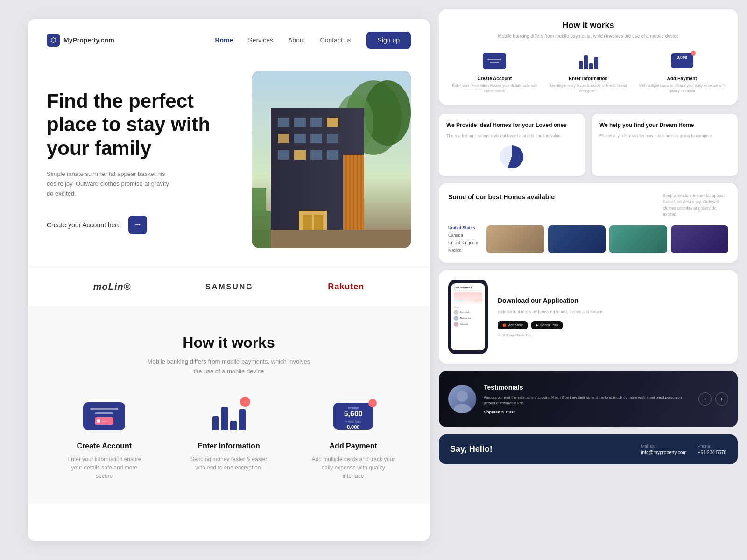  I want to click on apple-icon: 🍎, so click(504, 325).